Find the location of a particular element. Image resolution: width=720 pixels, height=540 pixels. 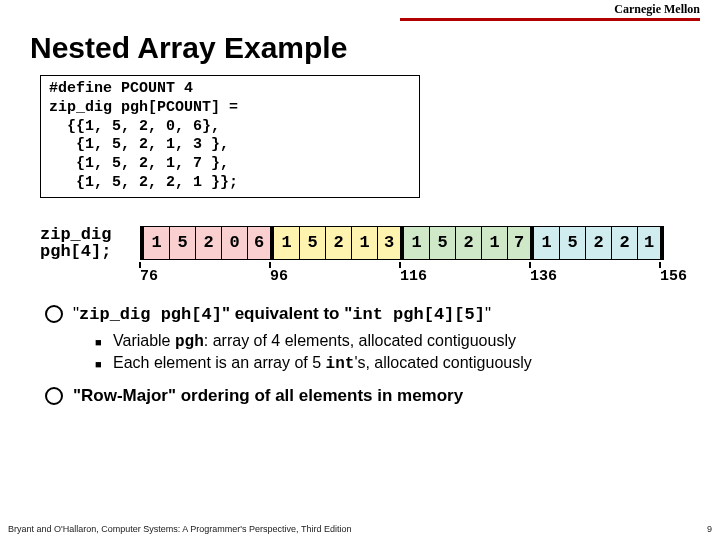

b1-mid: " equivalent to " is located at coordinates (287, 314).